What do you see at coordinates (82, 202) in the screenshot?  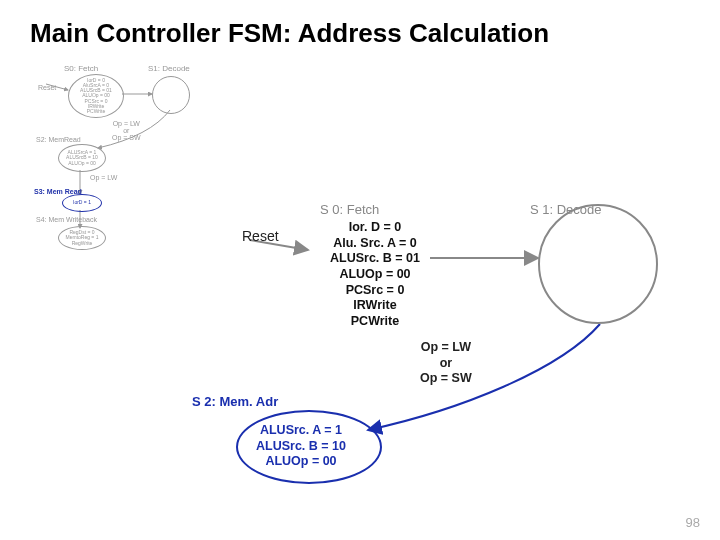 I see `thumb-s3-ops: IorD = 1` at bounding box center [82, 202].